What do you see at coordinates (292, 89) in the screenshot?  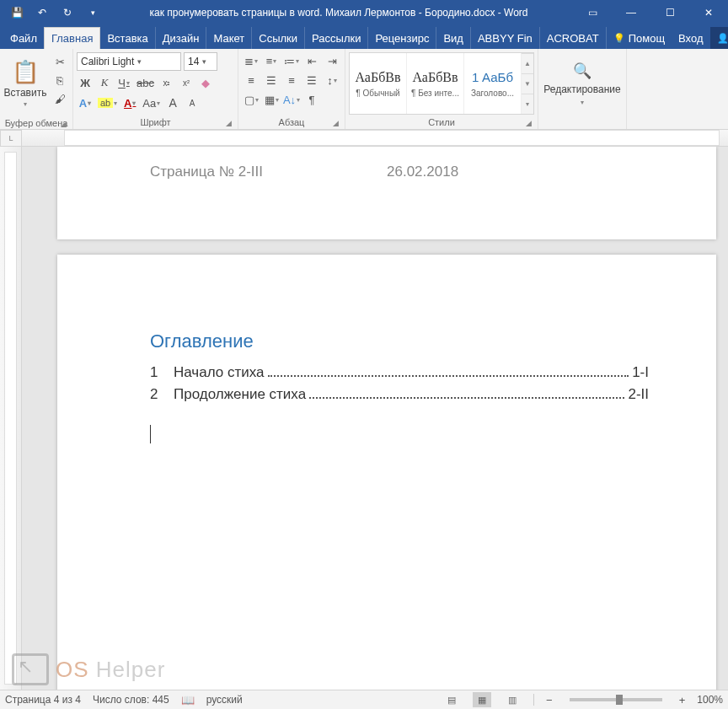 I see `group-paragraph: ≣ ≡ ≔ ⇤ ⇥ ≡ ☰ ≡ ☰ ↕ ▢ ▦ A↓ ¶ Абзац◢` at bounding box center [292, 89].